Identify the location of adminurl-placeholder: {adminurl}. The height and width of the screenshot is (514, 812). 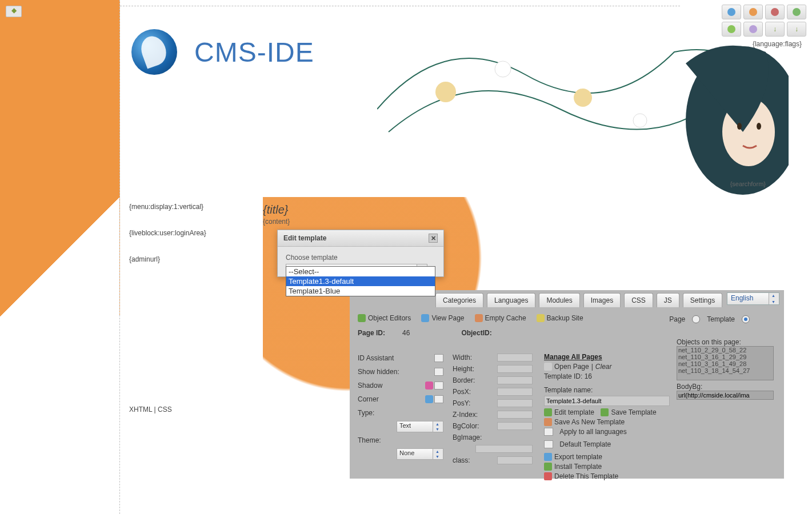
(195, 259).